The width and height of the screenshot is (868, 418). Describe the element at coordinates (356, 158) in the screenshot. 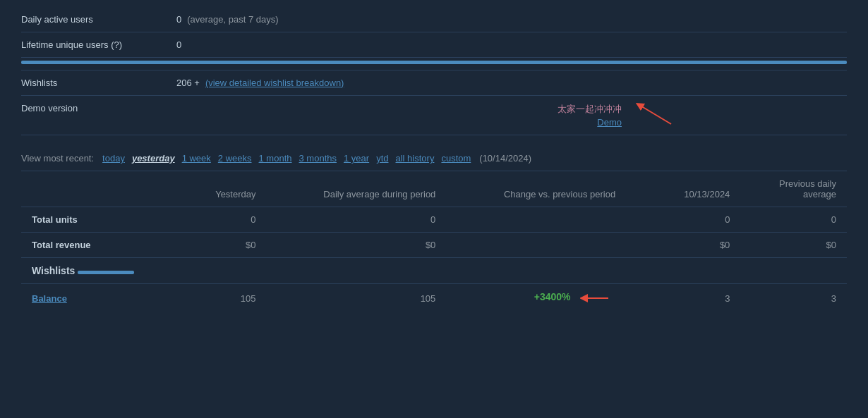

I see `period-1year: 1 year` at that location.